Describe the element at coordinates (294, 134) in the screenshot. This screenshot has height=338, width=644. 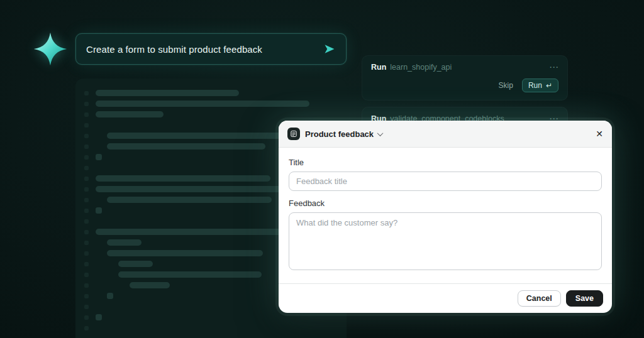
I see `form-icon` at that location.